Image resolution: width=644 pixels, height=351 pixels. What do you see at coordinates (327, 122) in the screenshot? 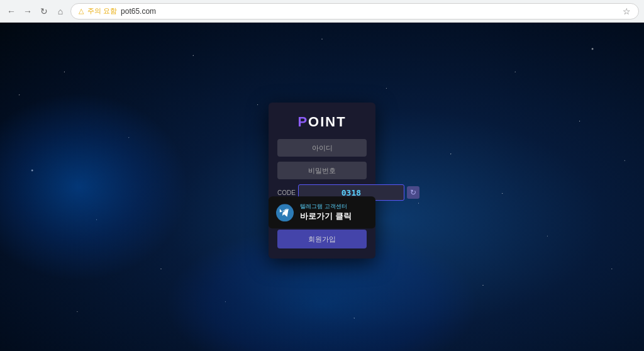
I see `logo-rest: OINT` at bounding box center [327, 122].